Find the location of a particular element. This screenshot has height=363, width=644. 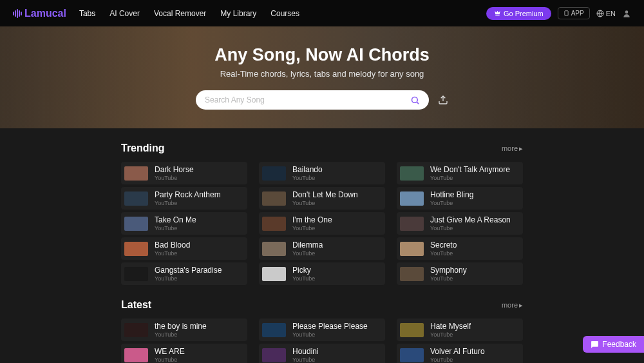

song-title: Party Rock Anthem is located at coordinates (188, 195).